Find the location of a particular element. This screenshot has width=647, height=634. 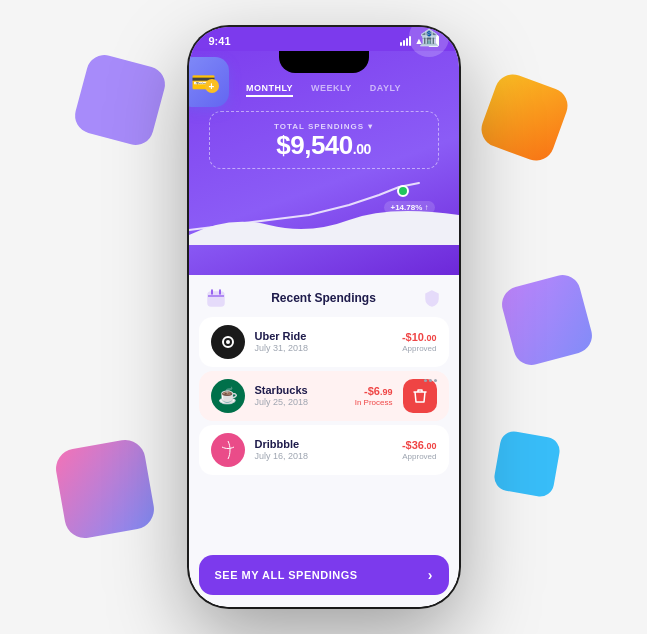

uber-amount: -$10.00 is located at coordinates (420, 337).